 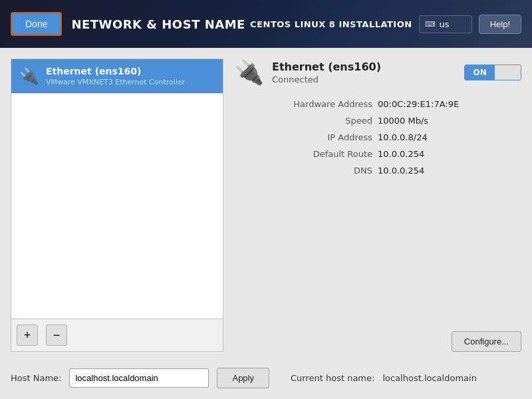 What do you see at coordinates (386, 24) in the screenshot?
I see `header-right: CENTOS LINUX 8 INSTALLATION ⌨ us Help!` at bounding box center [386, 24].